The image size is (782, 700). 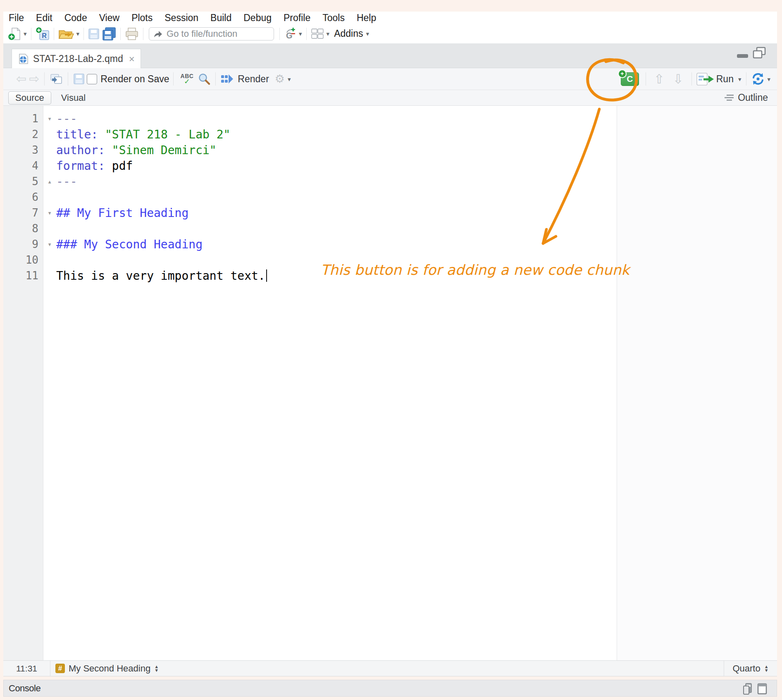 I want to click on source-mode-button: Source, so click(x=30, y=98).